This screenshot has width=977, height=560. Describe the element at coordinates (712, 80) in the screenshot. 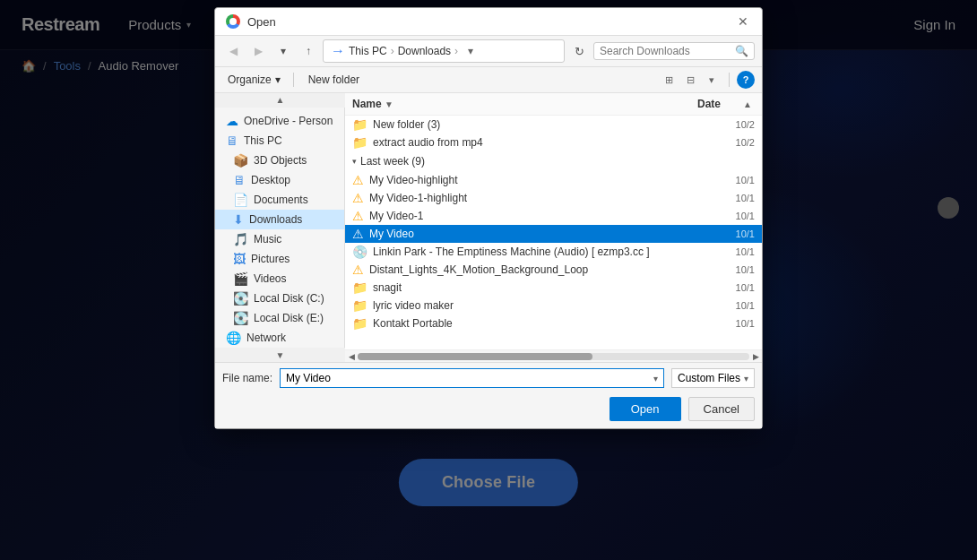

I see `view-mode-dropdown: ▾` at that location.